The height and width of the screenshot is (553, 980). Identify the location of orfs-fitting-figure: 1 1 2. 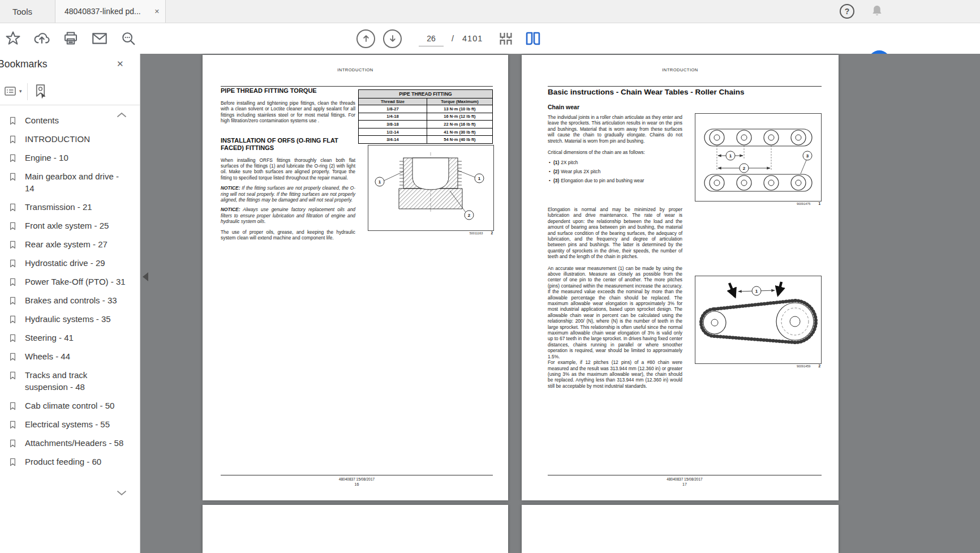
(431, 188).